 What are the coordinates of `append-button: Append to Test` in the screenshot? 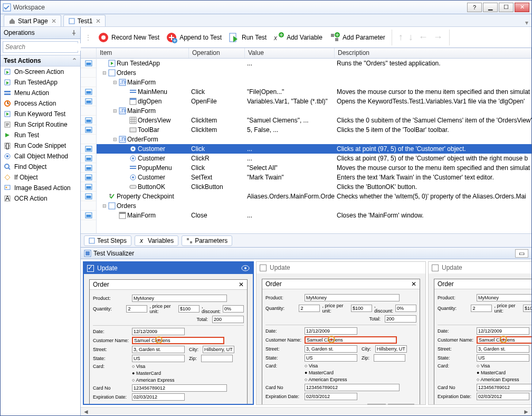 It's located at (194, 37).